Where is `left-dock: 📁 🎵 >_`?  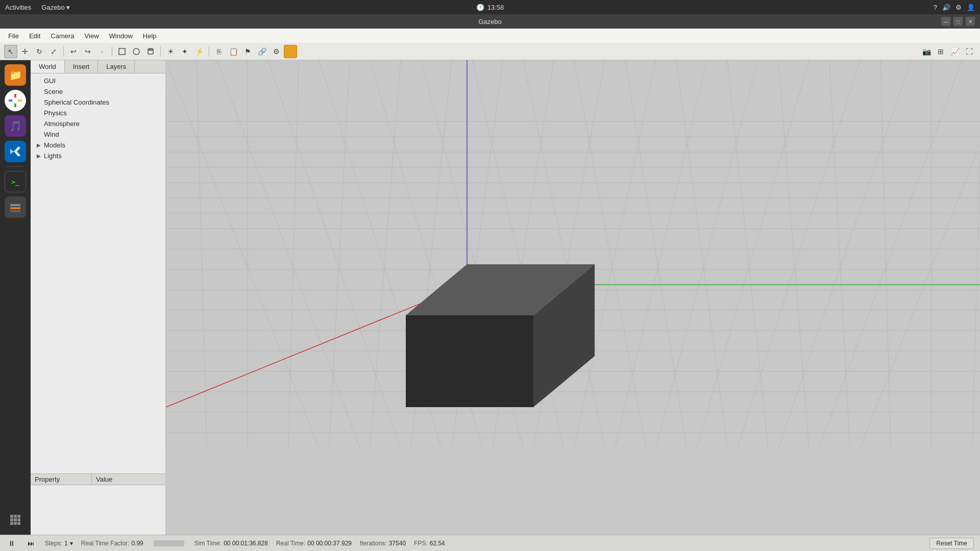
left-dock: 📁 🎵 >_ is located at coordinates (15, 297).